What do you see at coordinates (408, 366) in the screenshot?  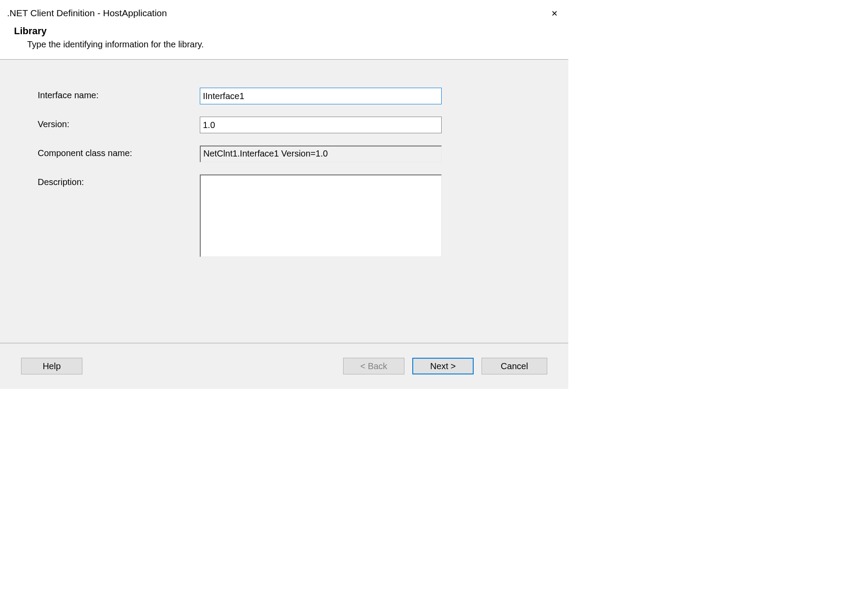 I see `nav-buttons: < Back Next >` at bounding box center [408, 366].